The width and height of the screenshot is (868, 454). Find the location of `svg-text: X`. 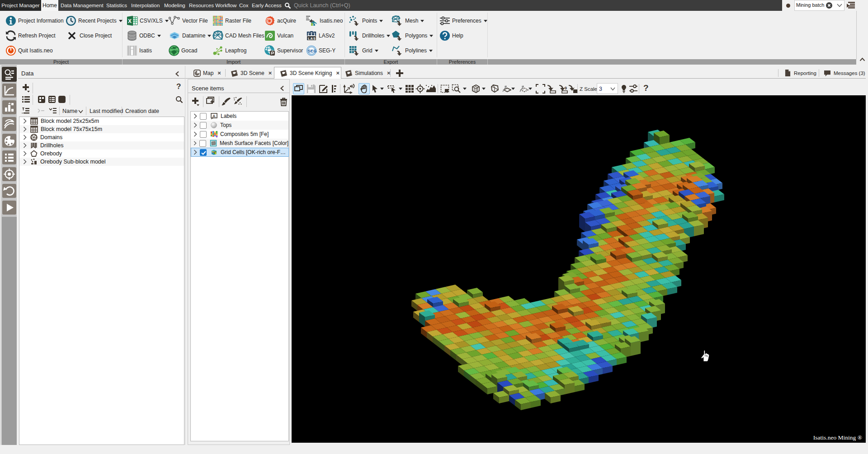

svg-text: X is located at coordinates (130, 21).